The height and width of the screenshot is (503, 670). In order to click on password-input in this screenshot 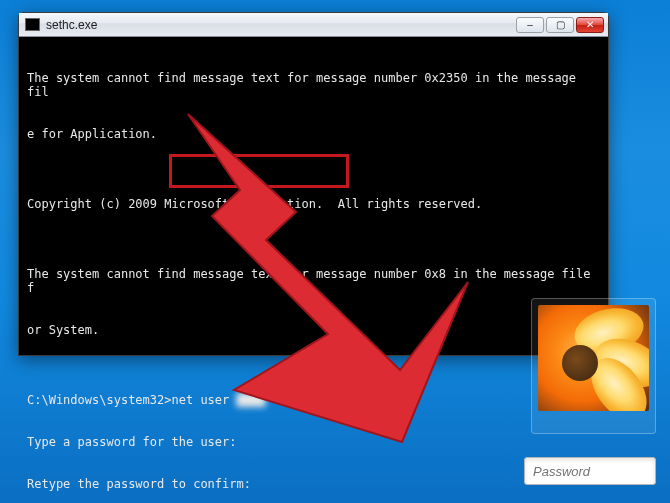, I will do `click(590, 472)`.